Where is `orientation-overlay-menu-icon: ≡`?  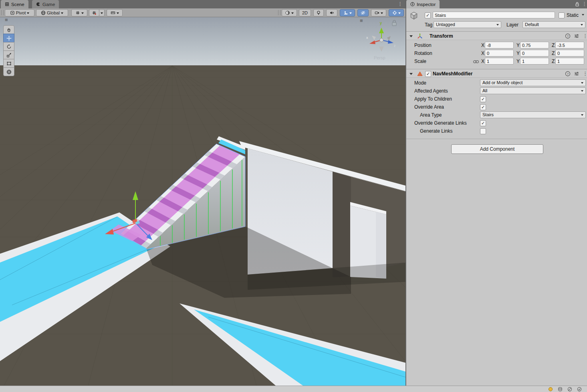
orientation-overlay-menu-icon: ≡ is located at coordinates (361, 21).